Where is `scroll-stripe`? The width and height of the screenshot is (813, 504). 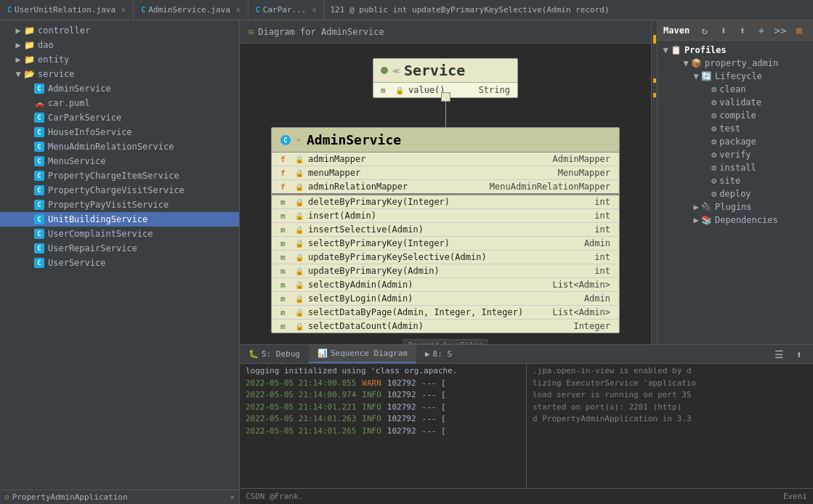 scroll-stripe is located at coordinates (654, 182).